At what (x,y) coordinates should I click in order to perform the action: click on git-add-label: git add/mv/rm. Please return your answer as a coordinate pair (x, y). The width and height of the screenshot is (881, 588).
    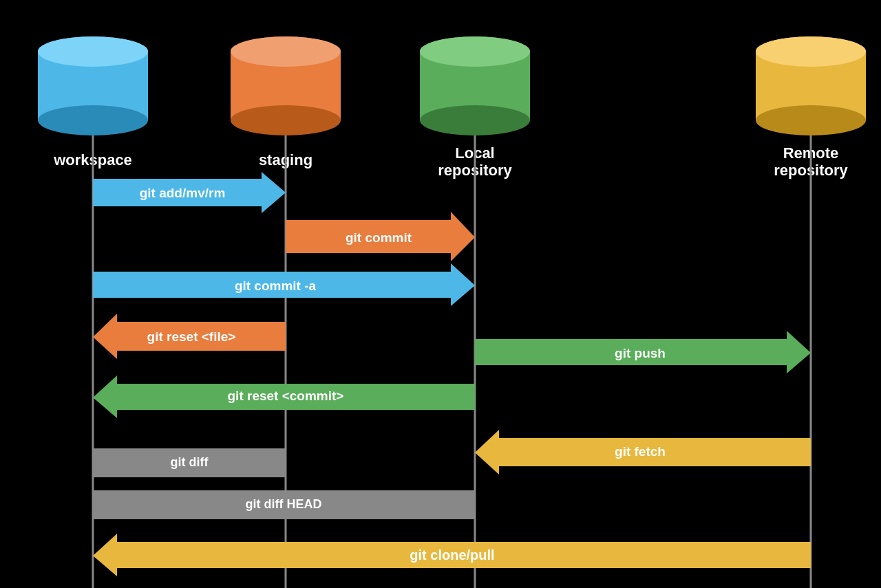
    Looking at the image, I should click on (183, 193).